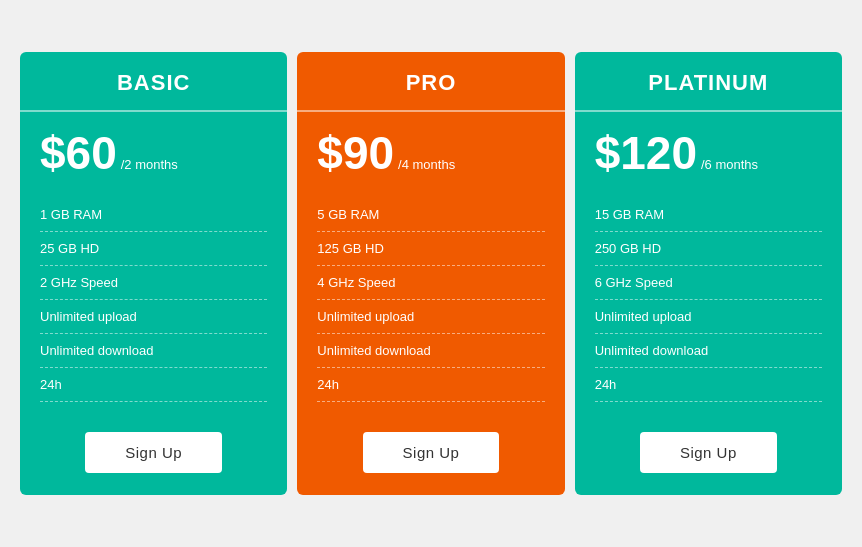 This screenshot has height=547, width=862. Describe the element at coordinates (430, 82) in the screenshot. I see `plan-header-pro: PRO` at that location.